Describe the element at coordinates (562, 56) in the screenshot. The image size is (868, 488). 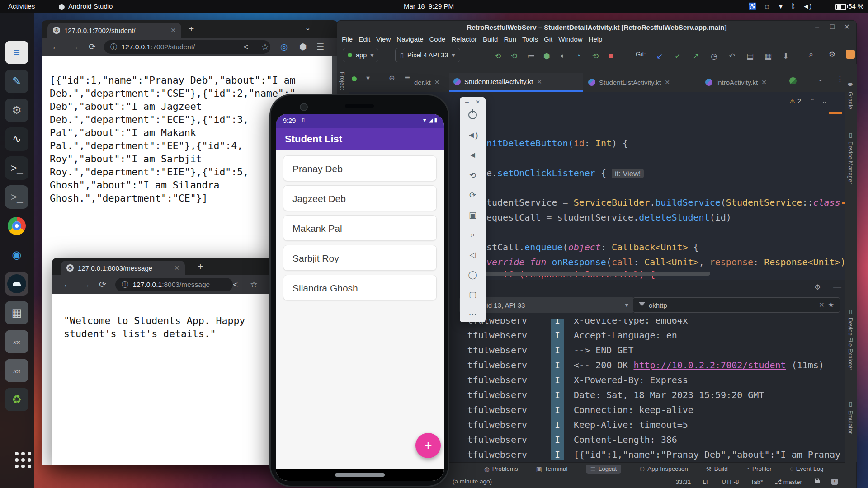
I see `attach-debugger-icon: ◖` at that location.